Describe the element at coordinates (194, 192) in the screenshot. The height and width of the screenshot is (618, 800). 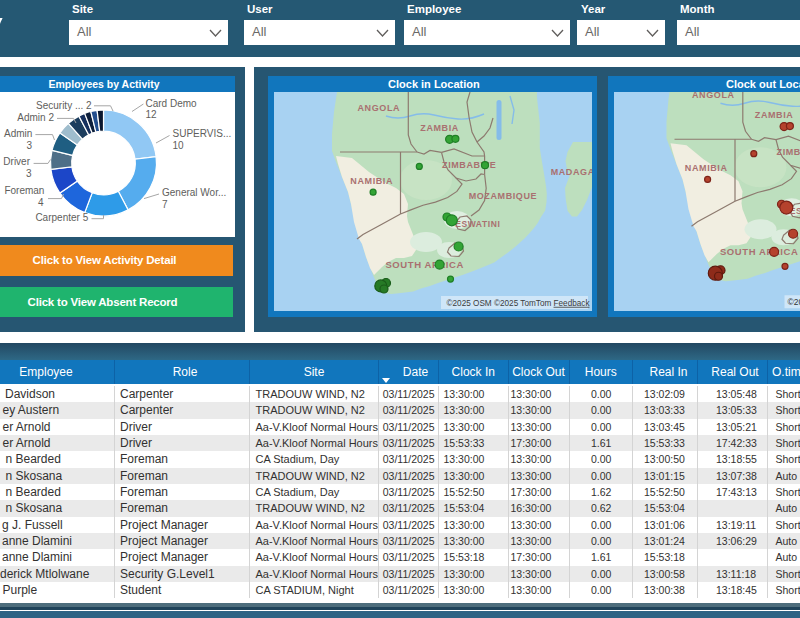
I see `svg-text: General Wor...` at that location.